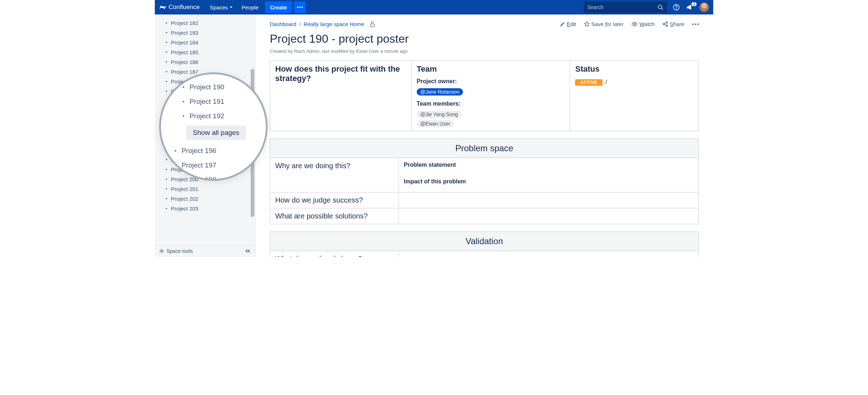 The height and width of the screenshot is (395, 868). What do you see at coordinates (440, 92) in the screenshot?
I see `owner-mention: @Jane Rotanson` at bounding box center [440, 92].